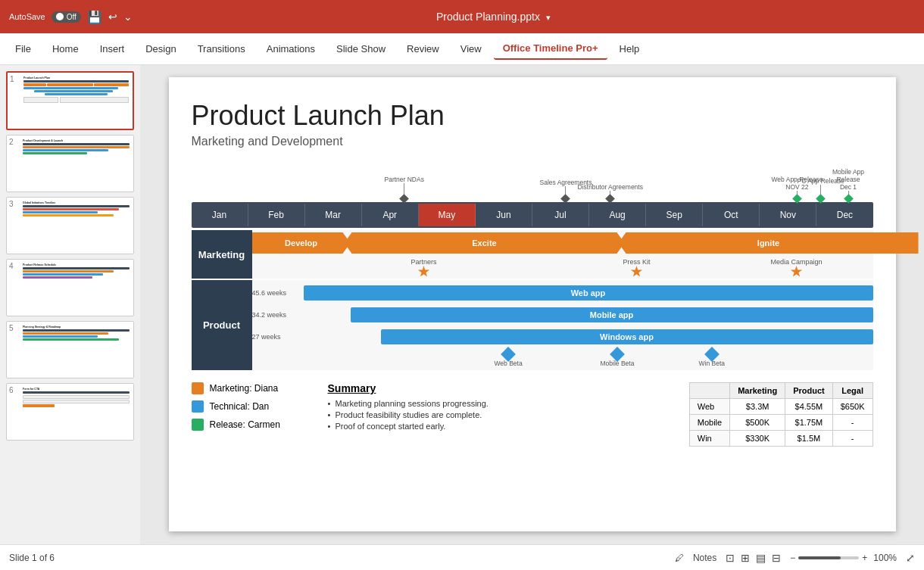 This screenshot has height=570, width=924. I want to click on toggle-state: Off, so click(71, 17).